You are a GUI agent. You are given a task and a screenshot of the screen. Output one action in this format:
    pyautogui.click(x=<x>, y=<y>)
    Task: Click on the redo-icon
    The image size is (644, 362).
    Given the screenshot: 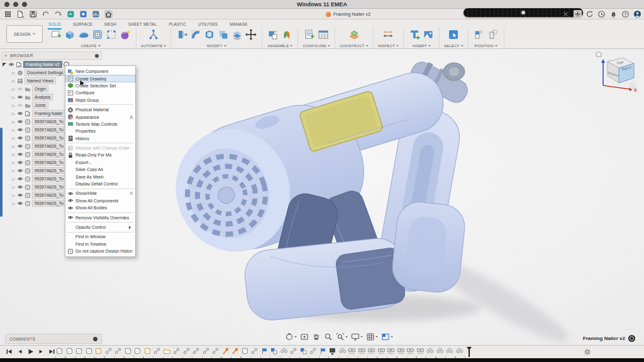 What is the action you would take?
    pyautogui.click(x=58, y=14)
    